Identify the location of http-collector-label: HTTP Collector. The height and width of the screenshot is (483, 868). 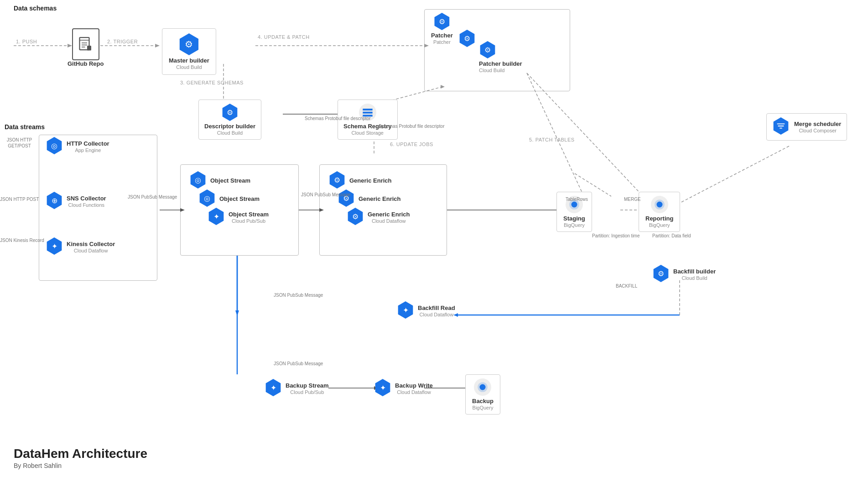
(88, 144).